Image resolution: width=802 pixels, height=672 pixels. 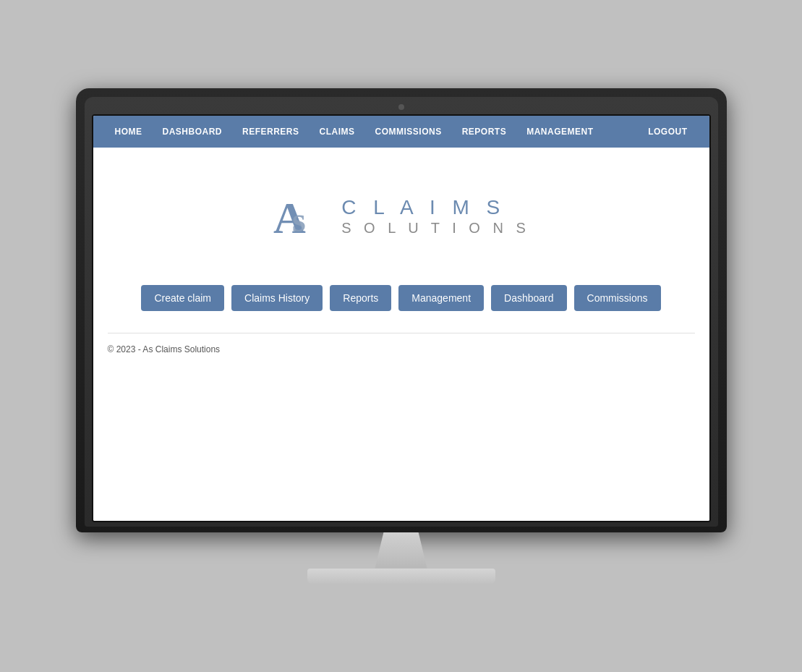 What do you see at coordinates (401, 333) in the screenshot?
I see `content-divider` at bounding box center [401, 333].